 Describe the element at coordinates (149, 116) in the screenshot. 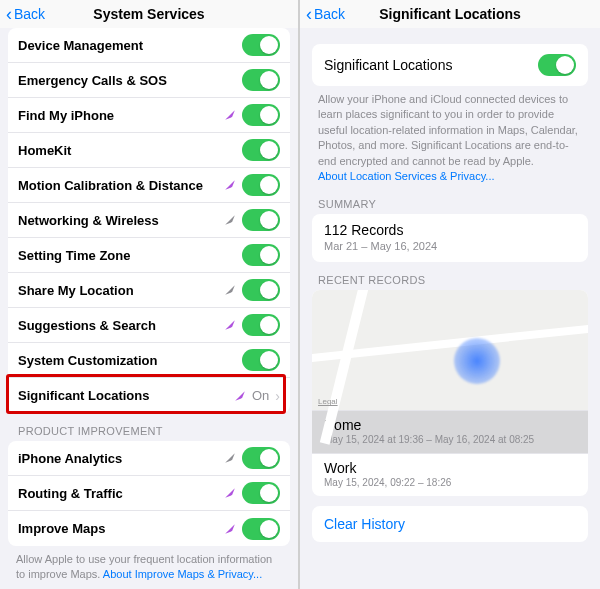

I see `row-find-my-iphone: Find My iPhone` at that location.